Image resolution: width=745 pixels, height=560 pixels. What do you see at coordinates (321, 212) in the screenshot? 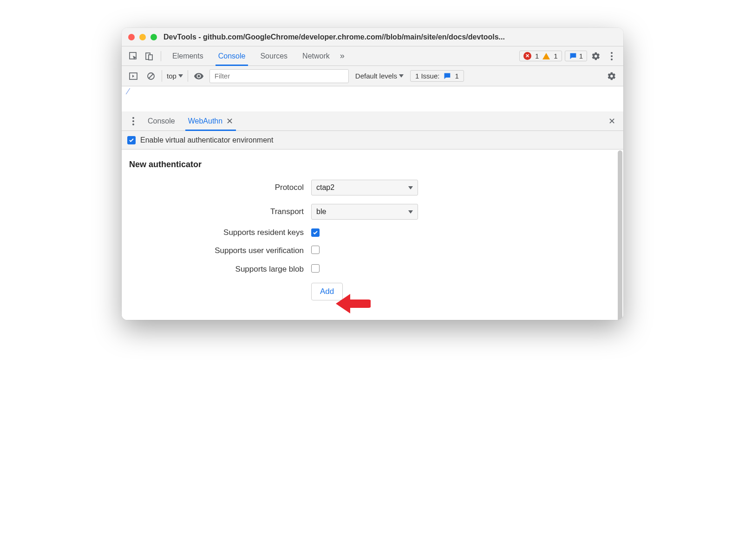
I see `transport-value: ble` at bounding box center [321, 212].